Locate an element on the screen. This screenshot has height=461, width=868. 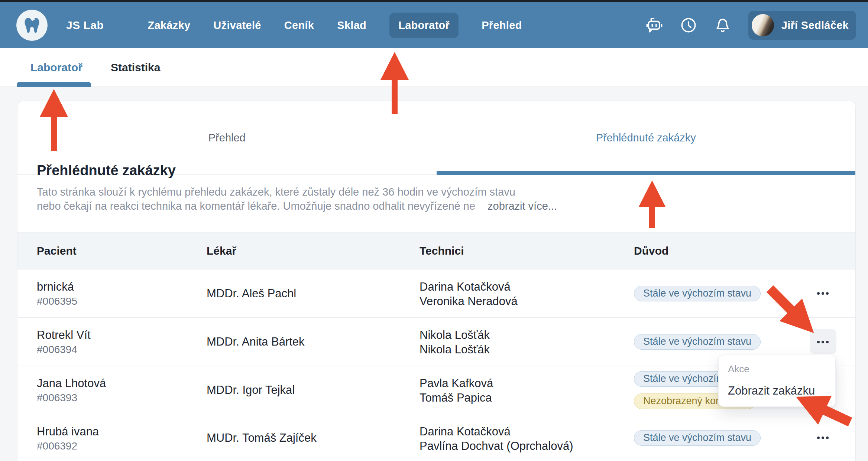
nav-item-uzivatele: Uživatelé is located at coordinates (237, 25).